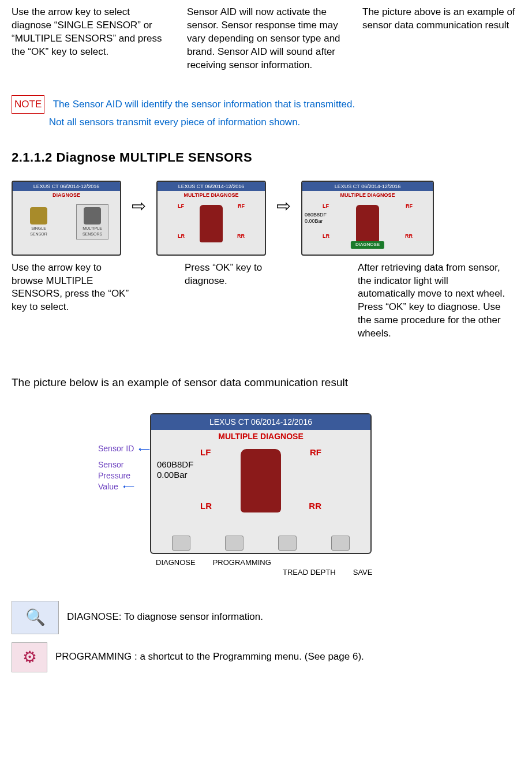  What do you see at coordinates (211, 195) in the screenshot?
I see `screen2-subtitle: MULTIPLE DIAGNOSE` at bounding box center [211, 195].